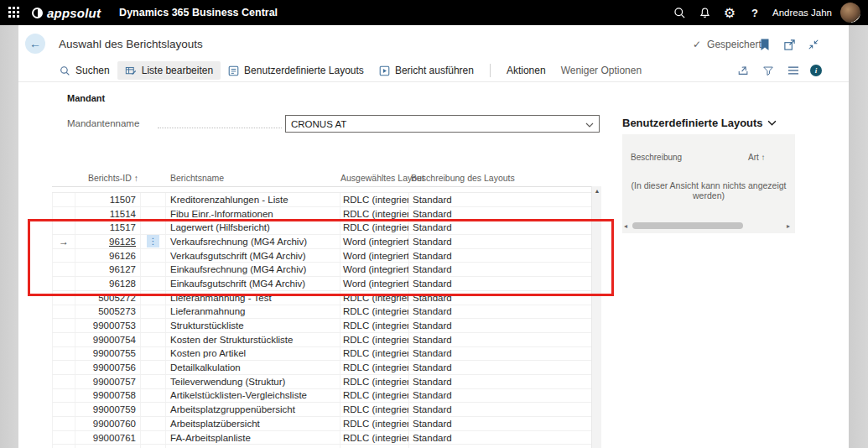 This screenshot has height=448, width=868. Describe the element at coordinates (253, 326) in the screenshot. I see `report-name-cell: Strukturstückliste` at that location.